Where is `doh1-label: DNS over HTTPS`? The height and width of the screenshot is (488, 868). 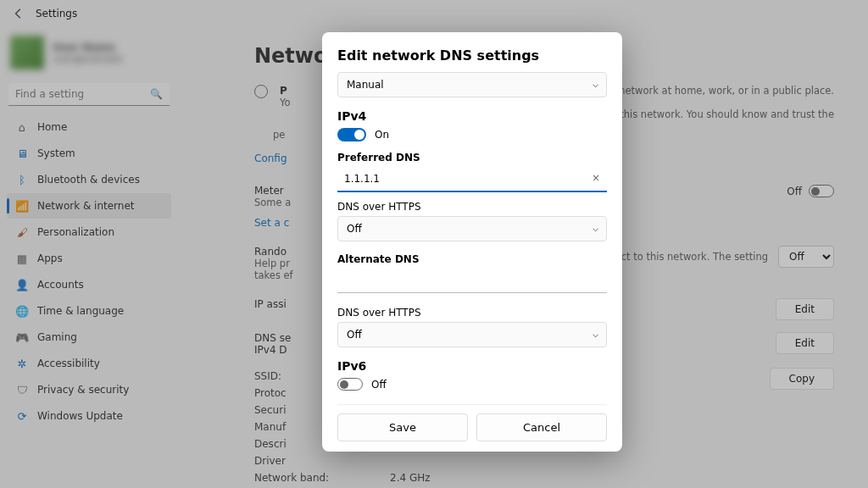 doh1-label: DNS over HTTPS is located at coordinates (472, 207).